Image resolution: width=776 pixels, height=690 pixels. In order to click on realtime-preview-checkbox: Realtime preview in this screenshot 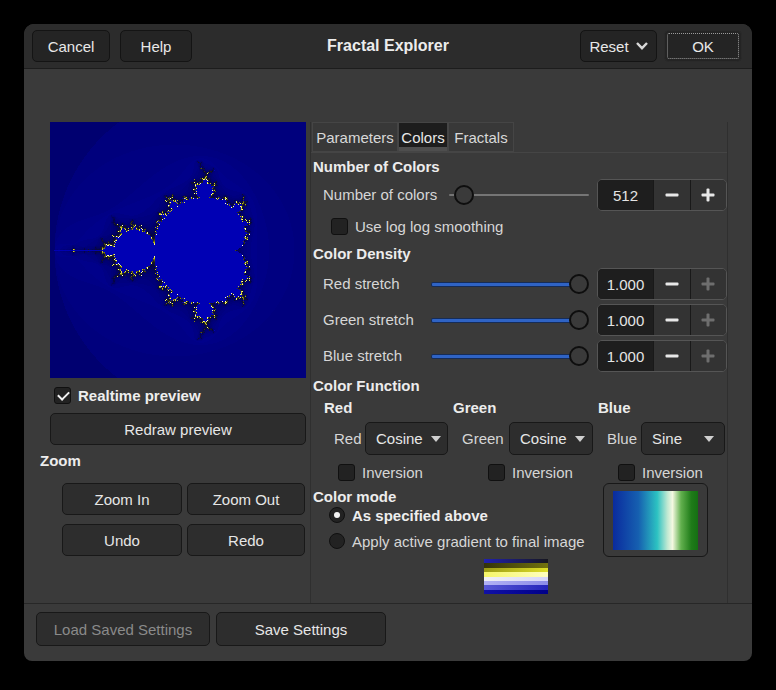, I will do `click(128, 395)`.